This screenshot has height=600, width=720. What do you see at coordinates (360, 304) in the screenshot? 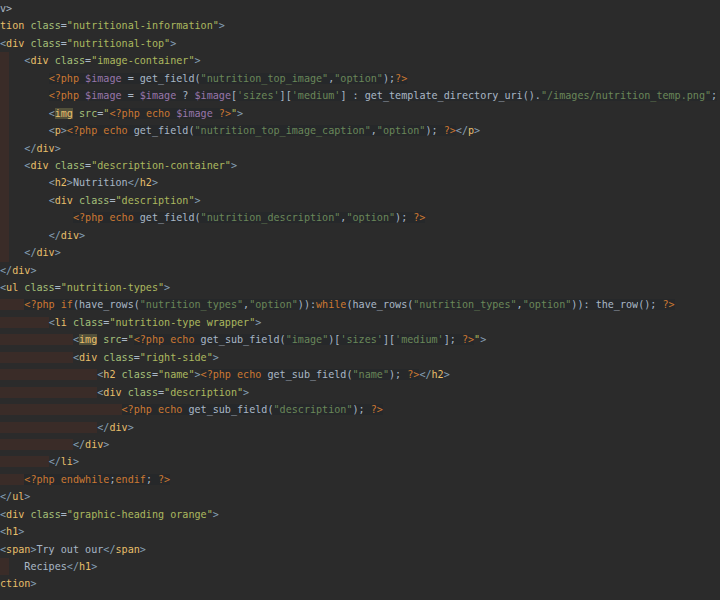
I see `code-line: <?php if(have_rows("nutrition_types","op…` at bounding box center [360, 304].